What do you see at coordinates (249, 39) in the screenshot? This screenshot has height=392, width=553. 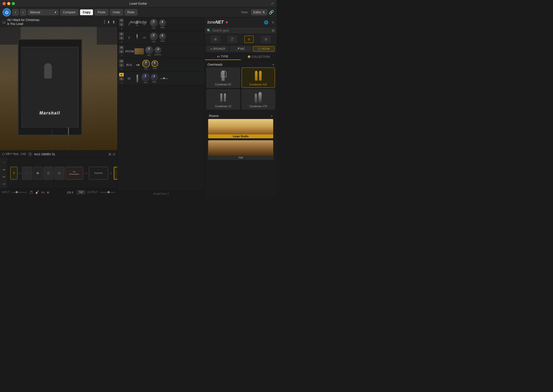 I see `cat-icon-2: ⊙` at bounding box center [249, 39].